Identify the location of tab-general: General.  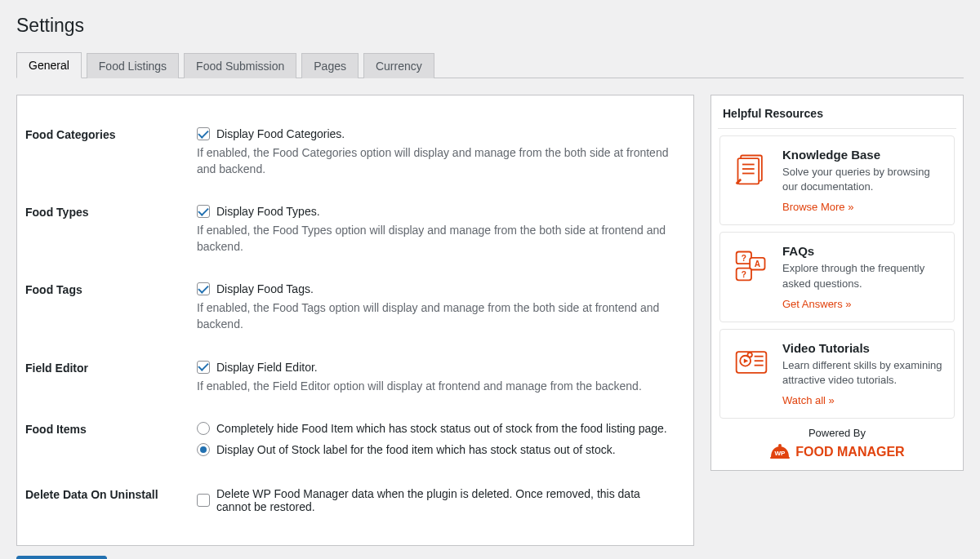
(49, 65).